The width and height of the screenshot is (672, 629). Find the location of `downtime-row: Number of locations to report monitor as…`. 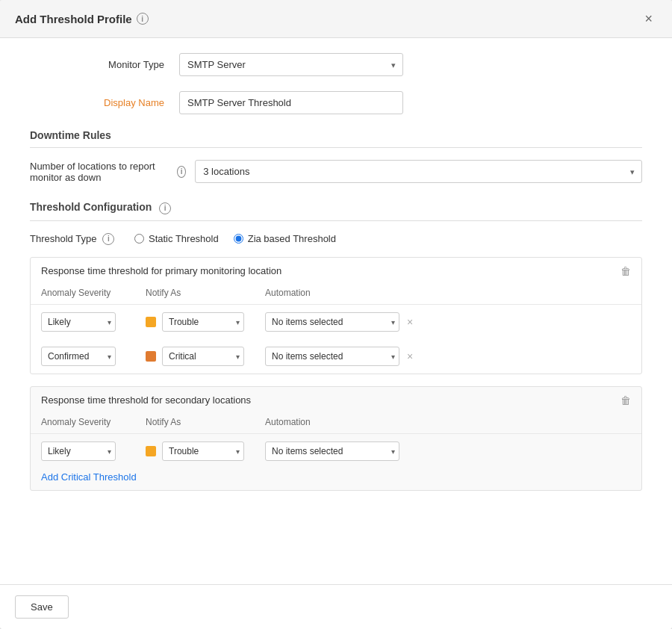

downtime-row: Number of locations to report monitor as… is located at coordinates (336, 172).